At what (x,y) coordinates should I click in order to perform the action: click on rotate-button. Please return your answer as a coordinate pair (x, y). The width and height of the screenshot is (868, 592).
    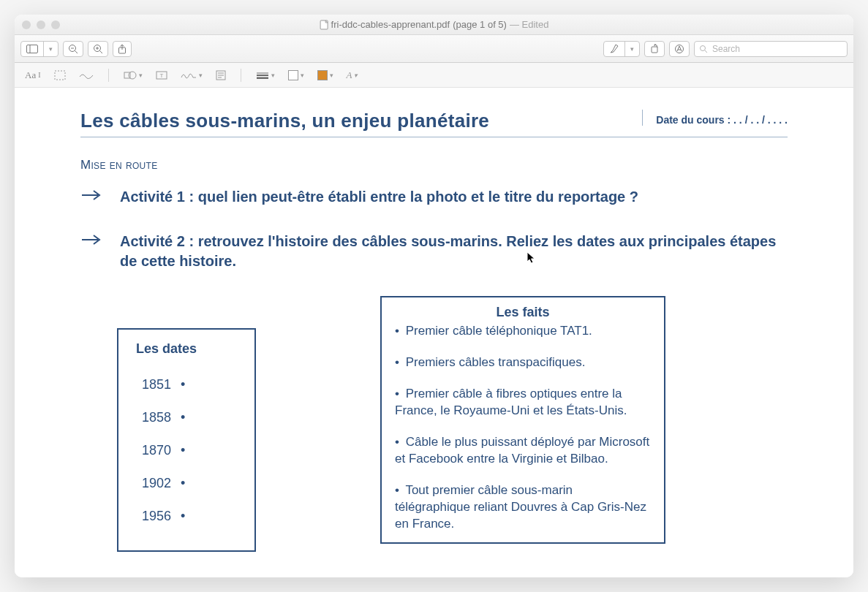
    Looking at the image, I should click on (654, 49).